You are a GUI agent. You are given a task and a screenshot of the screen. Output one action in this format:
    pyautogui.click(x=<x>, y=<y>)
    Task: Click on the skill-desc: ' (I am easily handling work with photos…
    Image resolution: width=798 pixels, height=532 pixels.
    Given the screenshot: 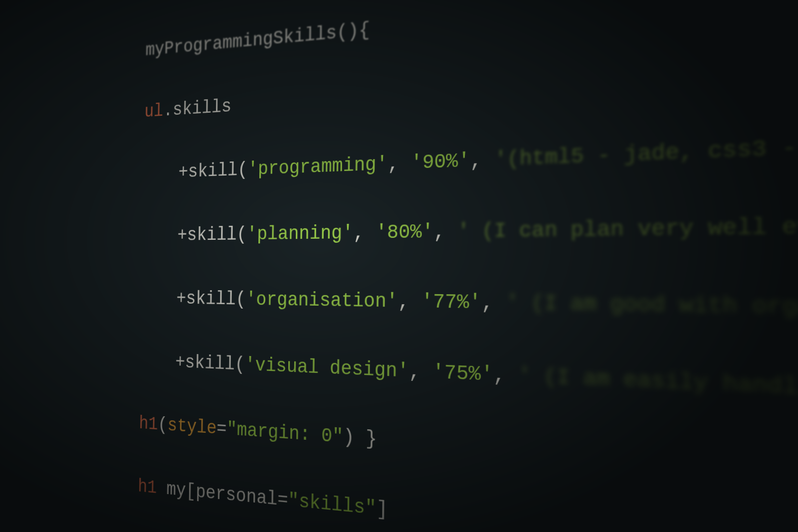 What is the action you would take?
    pyautogui.click(x=658, y=392)
    